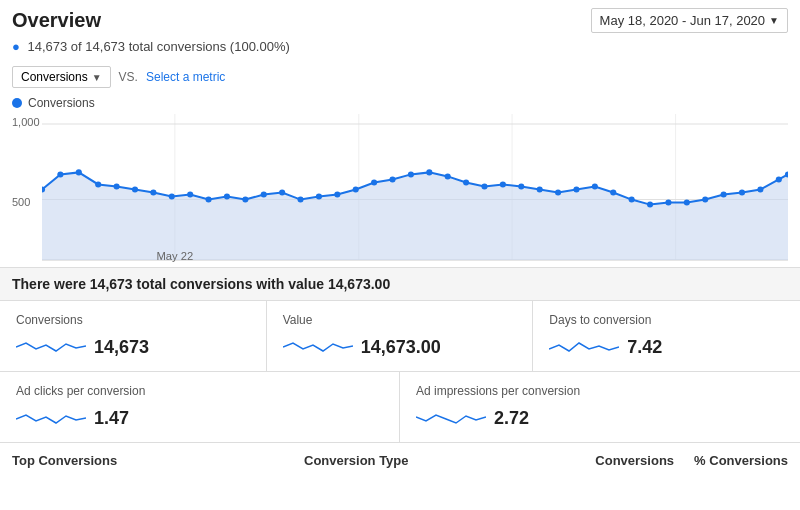  I want to click on select-metric-link: Select a metric, so click(186, 77).